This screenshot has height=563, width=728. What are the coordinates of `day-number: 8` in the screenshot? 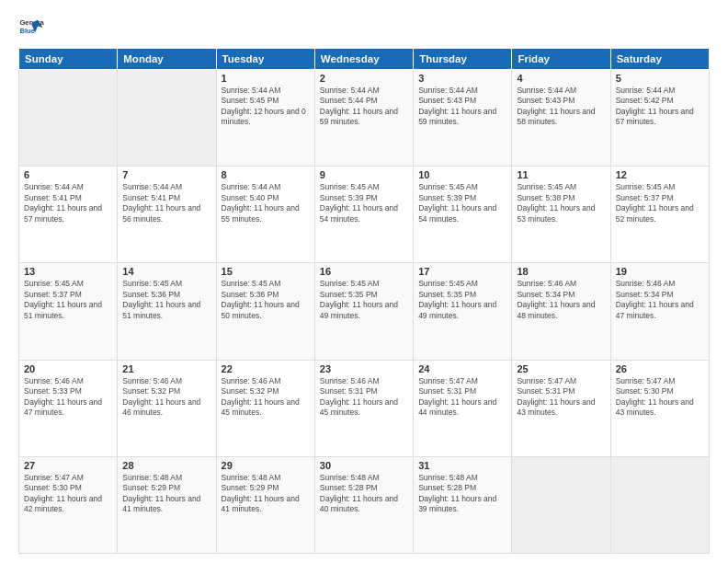 It's located at (266, 175).